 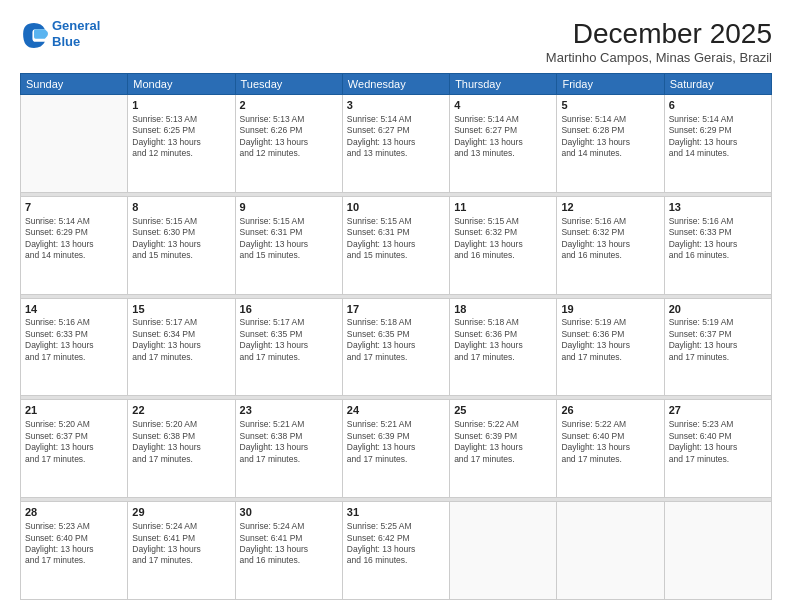 I want to click on day-number: 9, so click(x=289, y=208).